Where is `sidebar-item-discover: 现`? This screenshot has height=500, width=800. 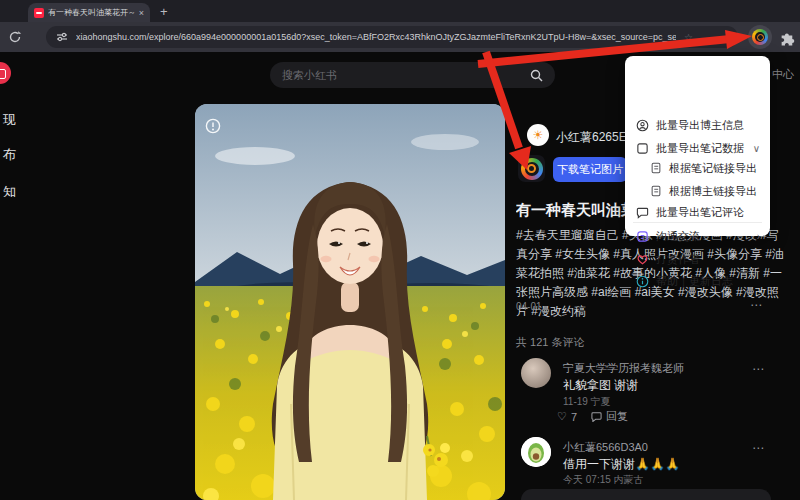
sidebar-item-discover: 现 is located at coordinates (10, 120).